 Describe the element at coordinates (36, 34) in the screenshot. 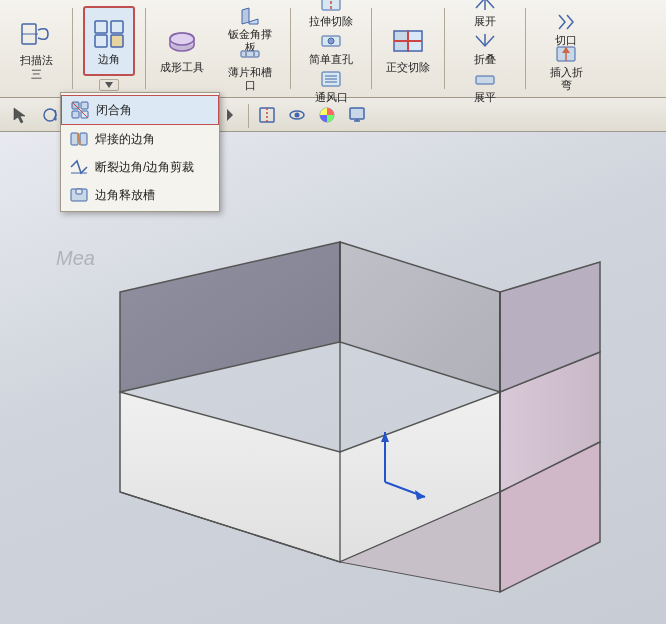

I see `scan-icon` at that location.